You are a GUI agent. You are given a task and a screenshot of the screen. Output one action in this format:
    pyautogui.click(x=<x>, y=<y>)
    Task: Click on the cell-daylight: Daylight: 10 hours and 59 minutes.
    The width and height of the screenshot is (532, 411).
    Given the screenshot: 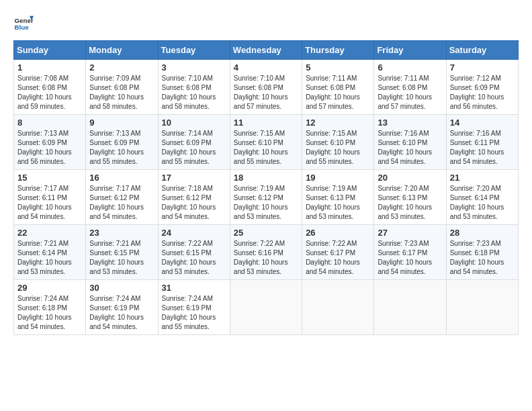 What is the action you would take?
    pyautogui.click(x=44, y=102)
    